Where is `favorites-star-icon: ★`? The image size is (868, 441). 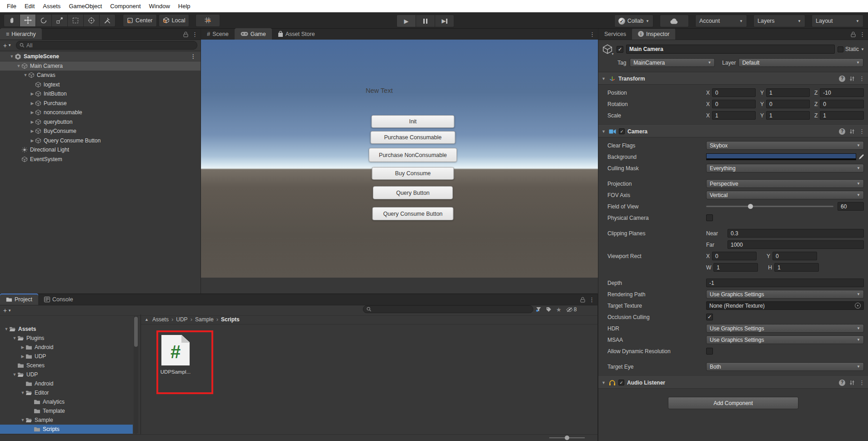 favorites-star-icon: ★ is located at coordinates (559, 309).